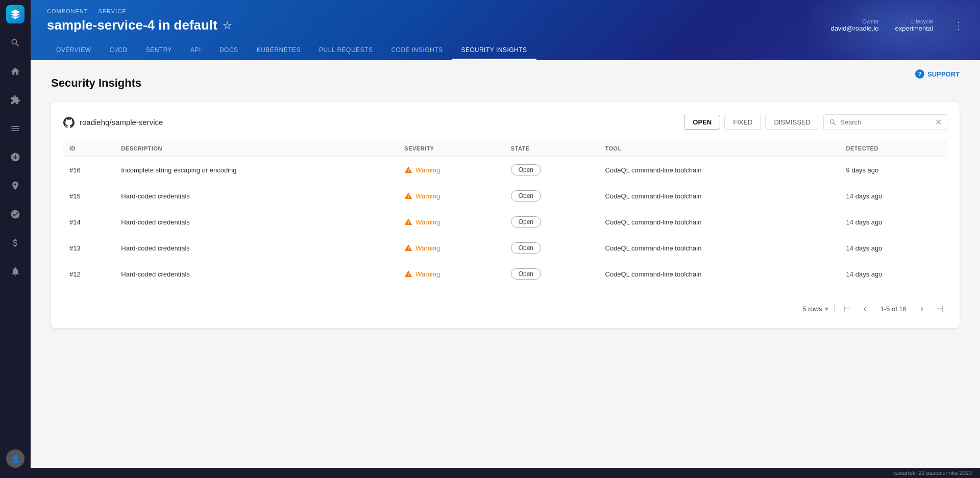 This screenshot has width=980, height=478. What do you see at coordinates (505, 222) in the screenshot?
I see `table-row: #14 Hard-coded credentials Warning Open …` at bounding box center [505, 222].